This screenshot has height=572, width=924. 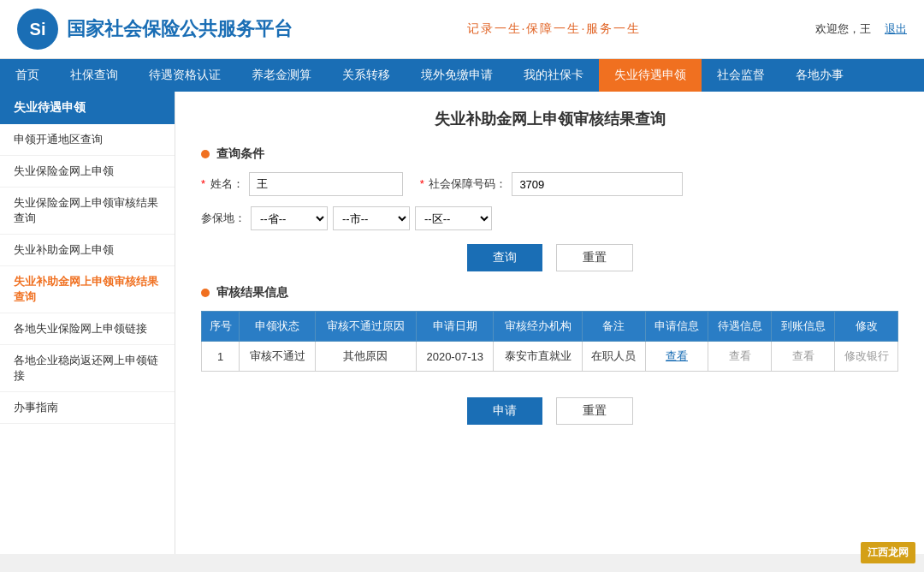 I want to click on header-right: 欢迎您，王 退出, so click(x=861, y=29).